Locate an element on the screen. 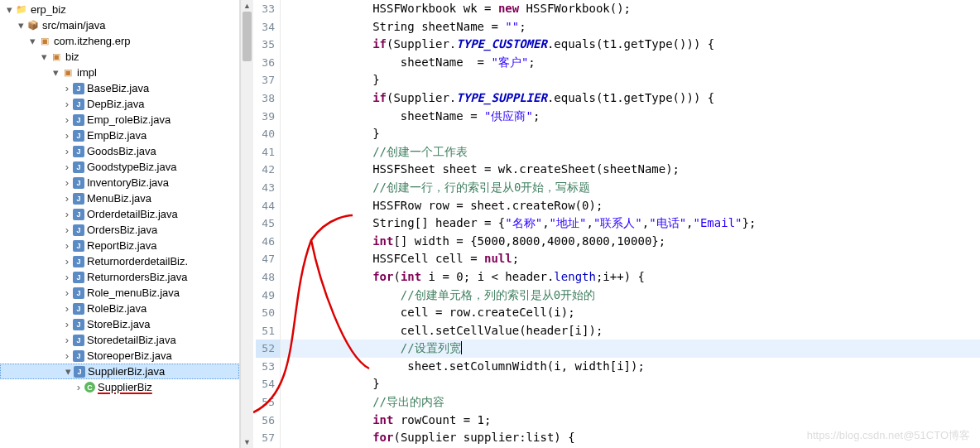  tree-label: StoreBiz.java is located at coordinates (119, 325).